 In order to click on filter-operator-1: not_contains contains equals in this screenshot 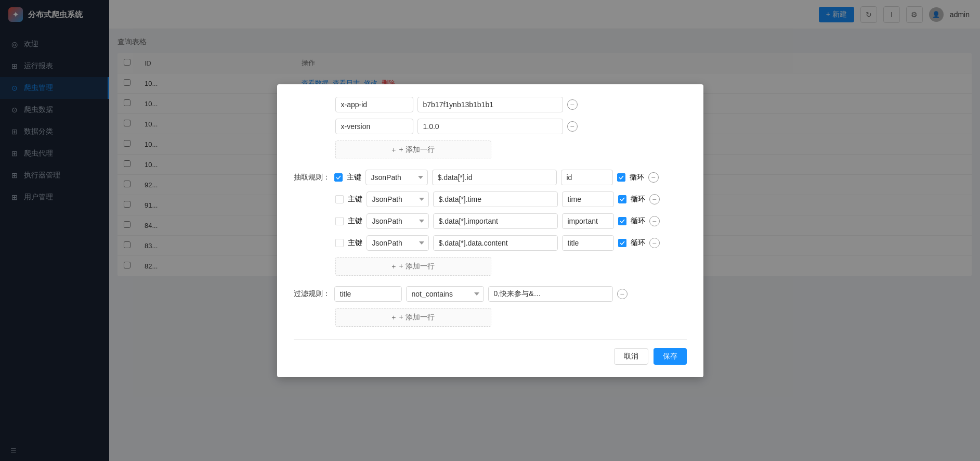, I will do `click(445, 294)`.